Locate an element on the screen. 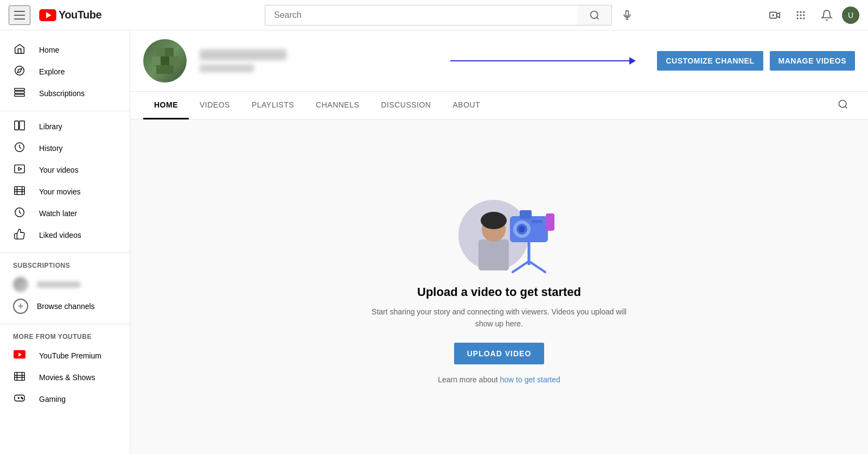  sidebar-item-home: Home is located at coordinates (65, 50).